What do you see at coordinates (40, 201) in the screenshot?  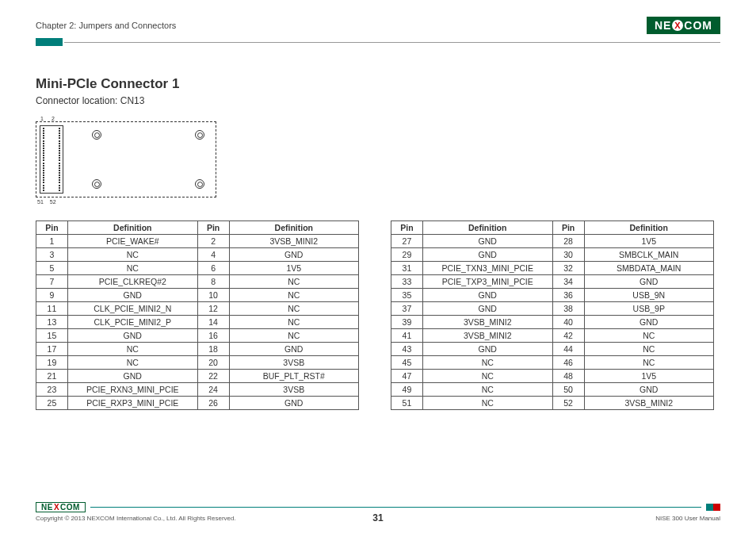 I see `pin-label-51: 51` at bounding box center [40, 201].